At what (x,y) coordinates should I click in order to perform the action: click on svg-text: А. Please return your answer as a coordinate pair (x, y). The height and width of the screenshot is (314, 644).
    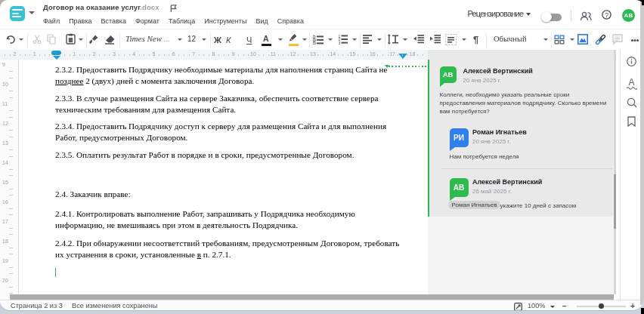
    Looking at the image, I should click on (631, 82).